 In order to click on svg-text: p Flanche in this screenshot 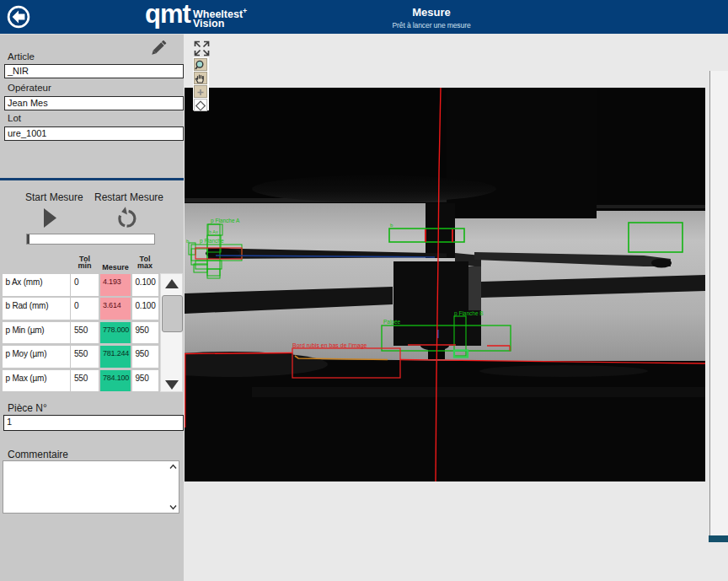, I will do `click(212, 241)`.